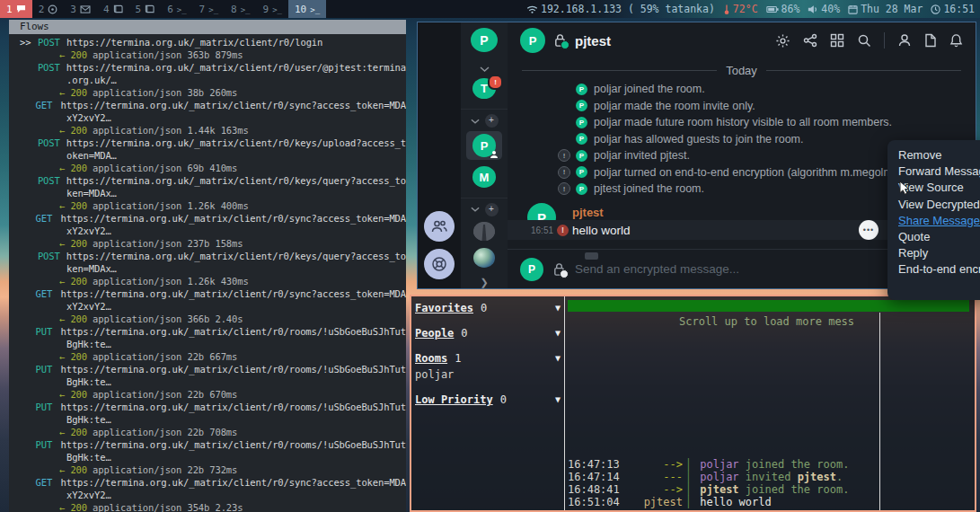 The height and width of the screenshot is (512, 980). Describe the element at coordinates (837, 40) in the screenshot. I see `apps-grid-icon` at that location.